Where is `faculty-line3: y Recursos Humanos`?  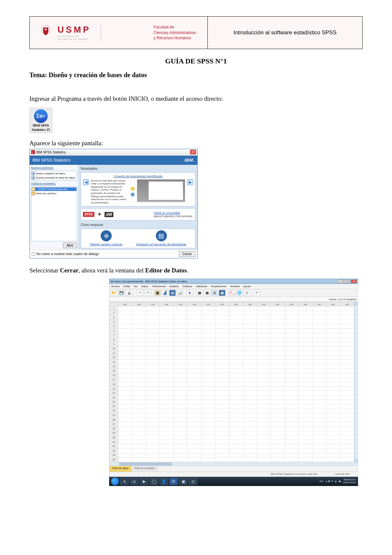
faculty-line3: y Recursos Humanos is located at coordinates (175, 38).